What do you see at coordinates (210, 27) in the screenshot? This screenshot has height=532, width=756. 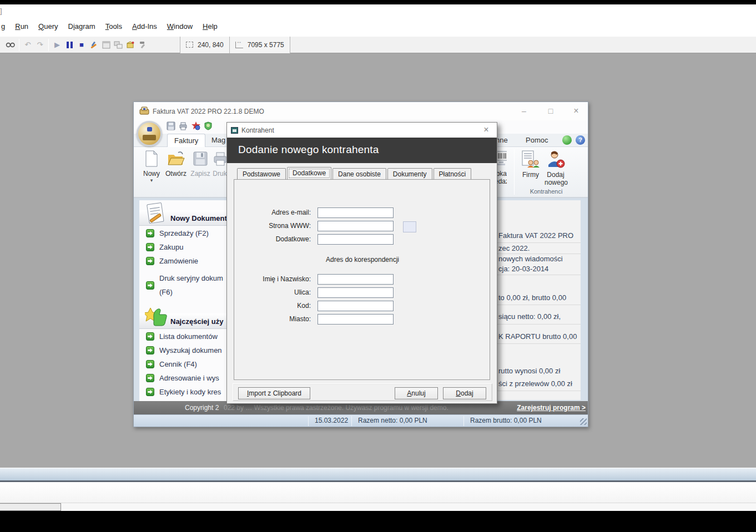 I see `menu-item-help: Help` at bounding box center [210, 27].